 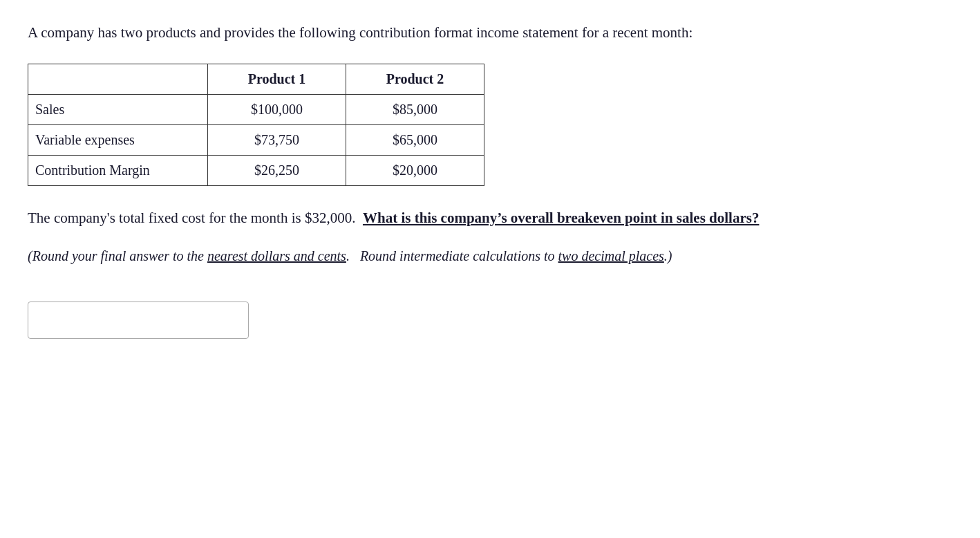 I want to click on question-text: The company's total fixed cost for the m…, so click(x=490, y=219).